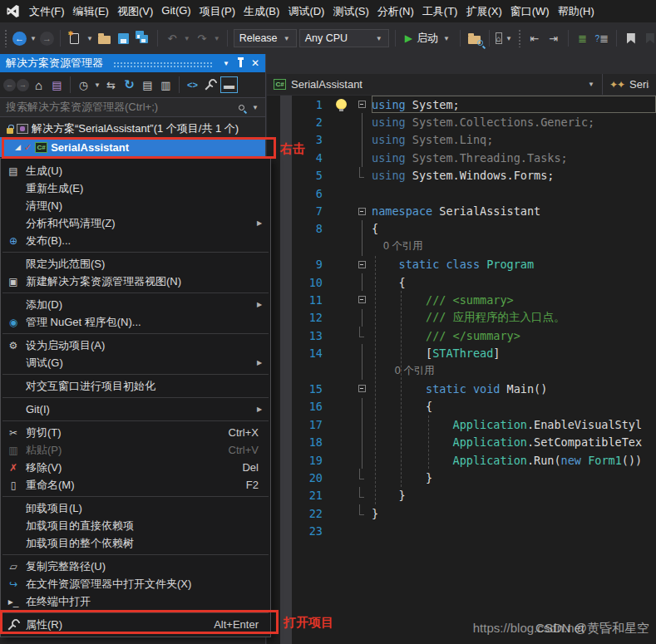 The width and height of the screenshot is (656, 644). Describe the element at coordinates (475, 38) in the screenshot. I see `find-in-files-icon` at that location.